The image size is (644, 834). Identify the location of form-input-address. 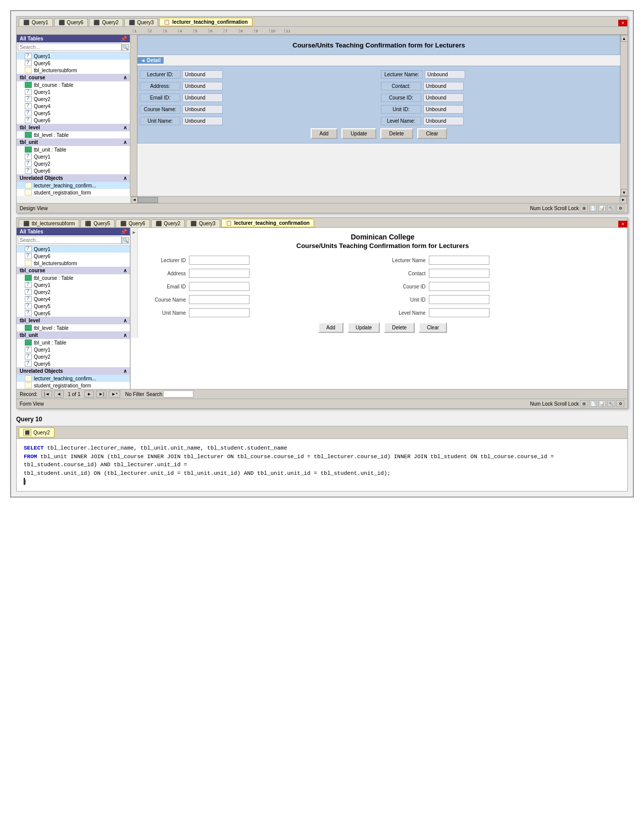
(219, 273).